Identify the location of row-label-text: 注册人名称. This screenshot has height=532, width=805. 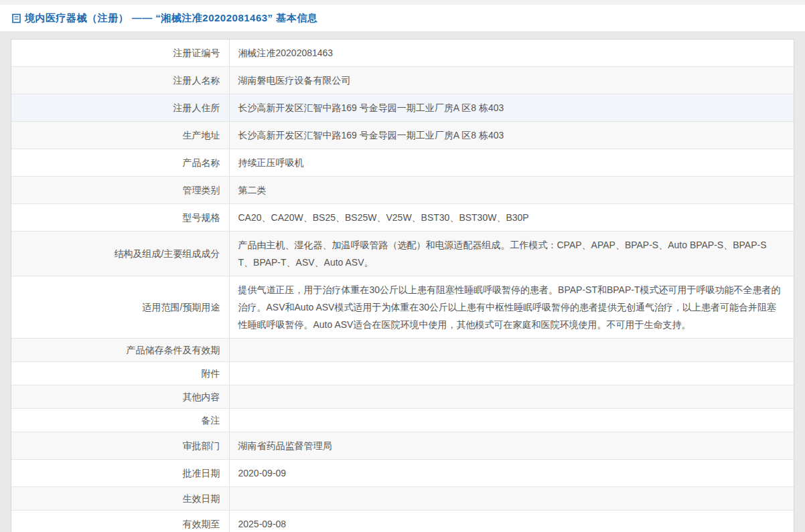
(197, 80).